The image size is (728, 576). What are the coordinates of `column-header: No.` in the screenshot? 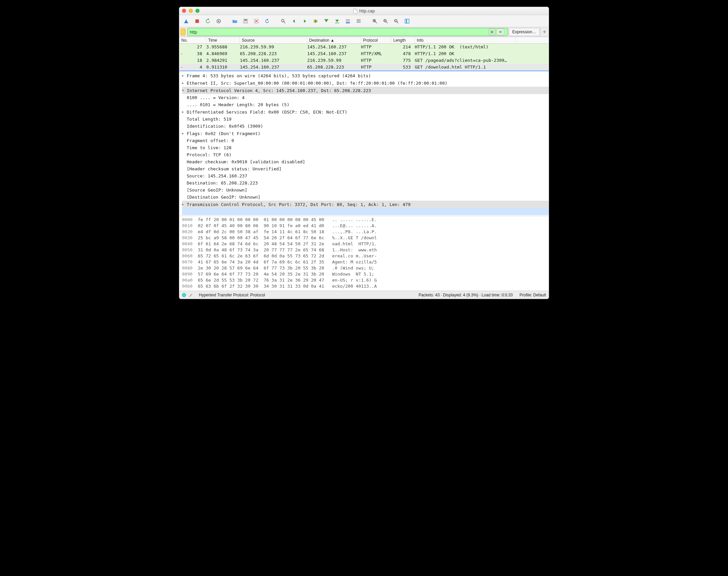 It's located at (193, 40).